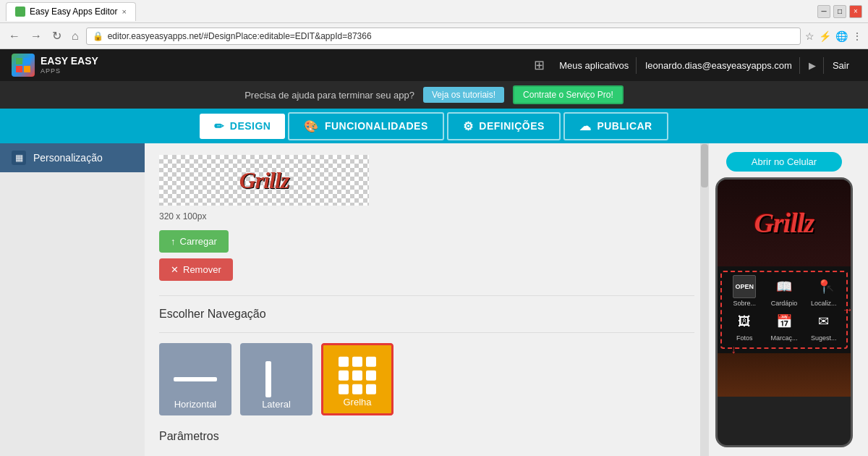  Describe the element at coordinates (194, 242) in the screenshot. I see `upload-button: ↑ Carregar` at that location.